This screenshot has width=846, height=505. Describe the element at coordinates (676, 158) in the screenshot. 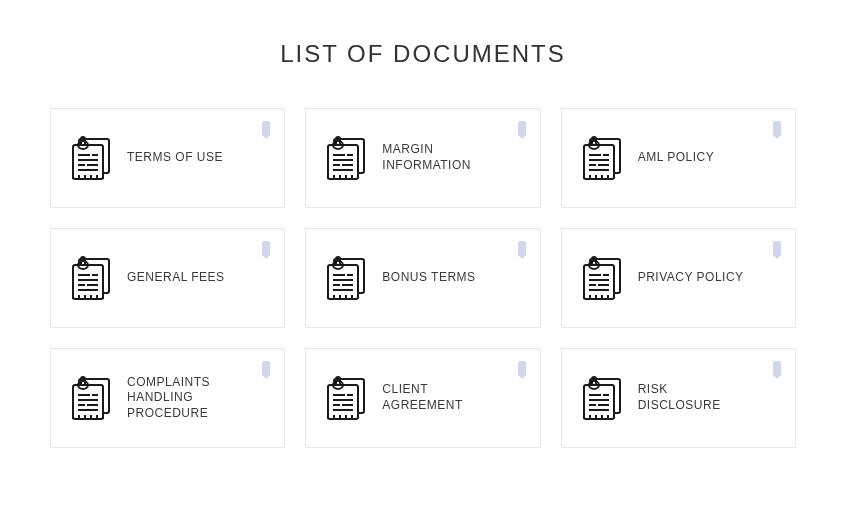

I see `document-label: AML POLICY` at that location.